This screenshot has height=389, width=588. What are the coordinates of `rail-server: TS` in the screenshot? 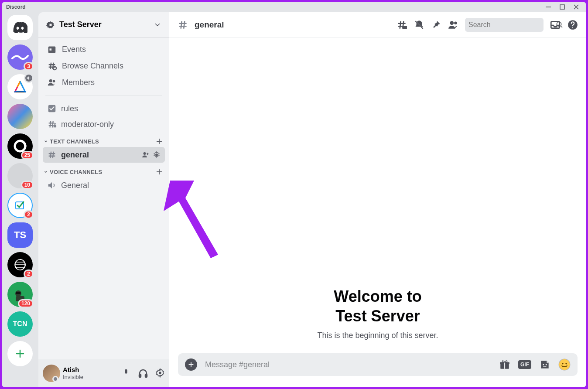 It's located at (20, 235).